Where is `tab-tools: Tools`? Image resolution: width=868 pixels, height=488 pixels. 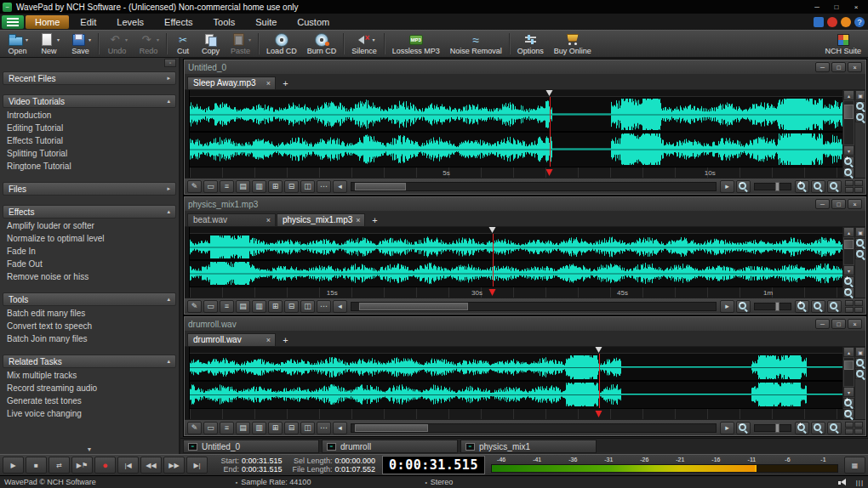
tab-tools: Tools is located at coordinates (225, 22).